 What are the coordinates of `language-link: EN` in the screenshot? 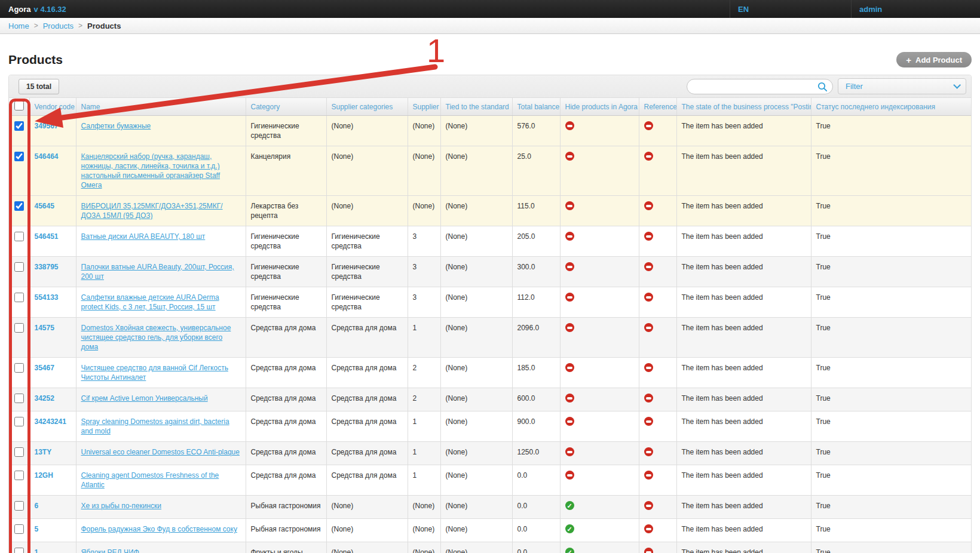 It's located at (743, 10).